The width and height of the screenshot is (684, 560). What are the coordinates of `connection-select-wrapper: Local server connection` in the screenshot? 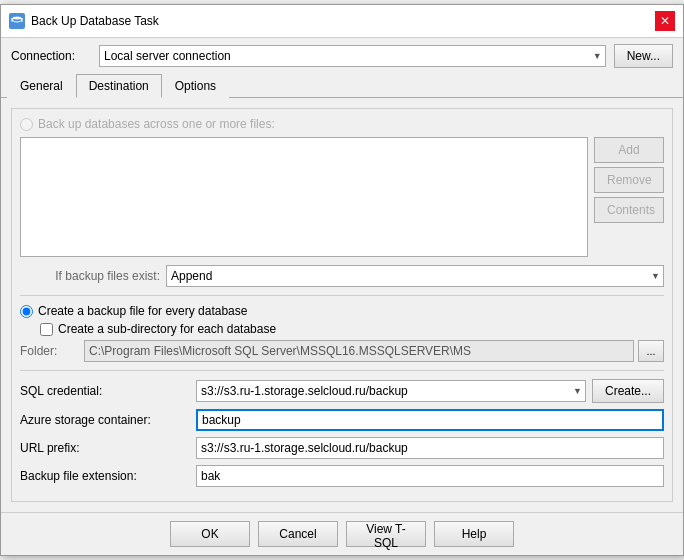 It's located at (352, 56).